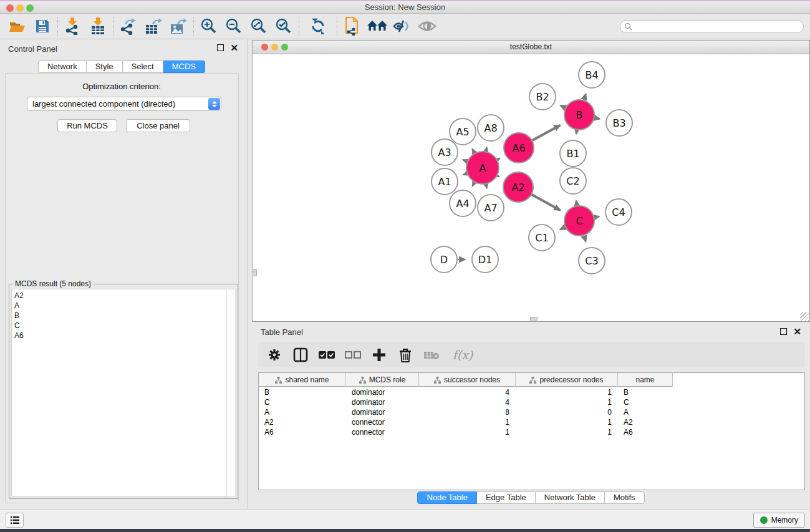  I want to click on table-tab-edge-table: Edge Table, so click(506, 498).